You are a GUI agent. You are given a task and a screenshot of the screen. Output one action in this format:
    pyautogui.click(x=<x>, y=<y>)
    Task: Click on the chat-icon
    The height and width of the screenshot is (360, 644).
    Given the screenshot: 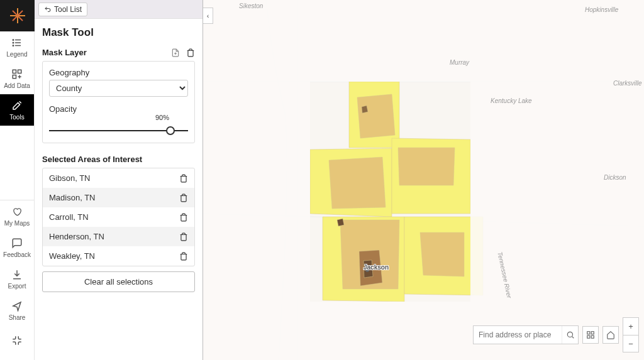 What is the action you would take?
    pyautogui.click(x=17, y=243)
    